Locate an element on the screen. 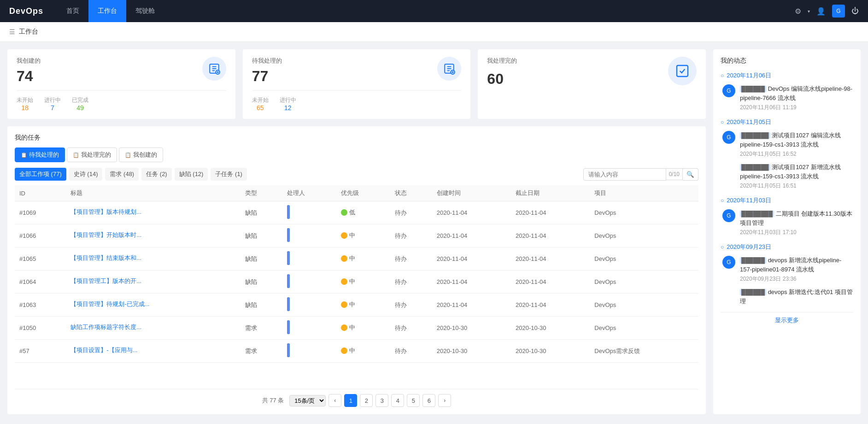  brand-logo: DevOps is located at coordinates (26, 11).